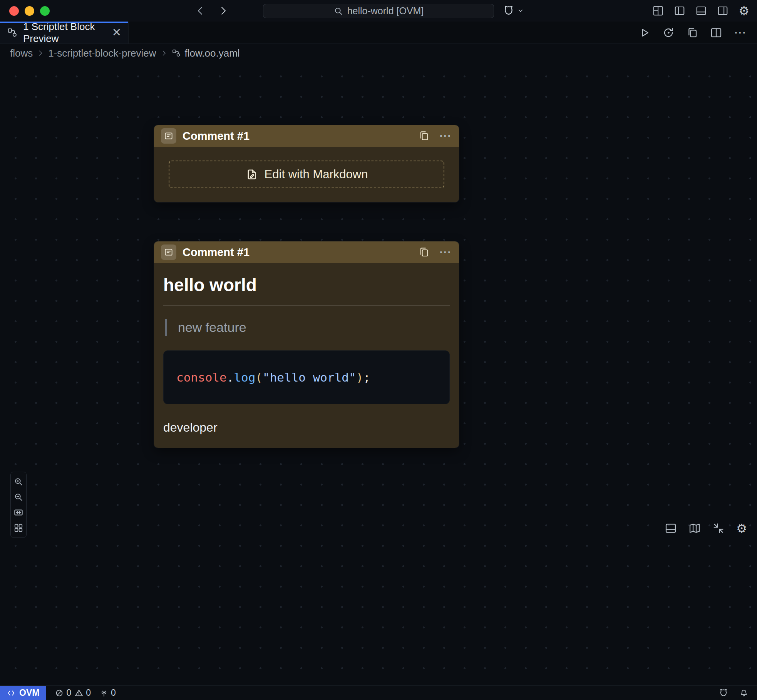  What do you see at coordinates (306, 306) in the screenshot?
I see `markdown-divider` at bounding box center [306, 306].